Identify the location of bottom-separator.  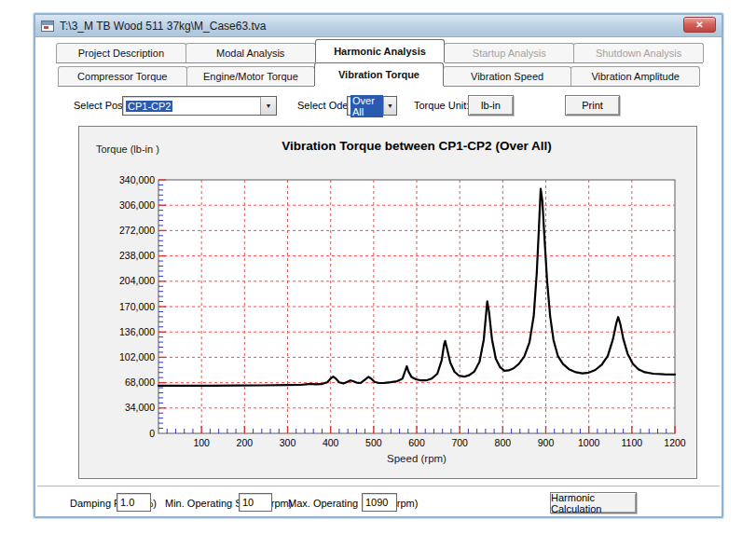
(378, 486).